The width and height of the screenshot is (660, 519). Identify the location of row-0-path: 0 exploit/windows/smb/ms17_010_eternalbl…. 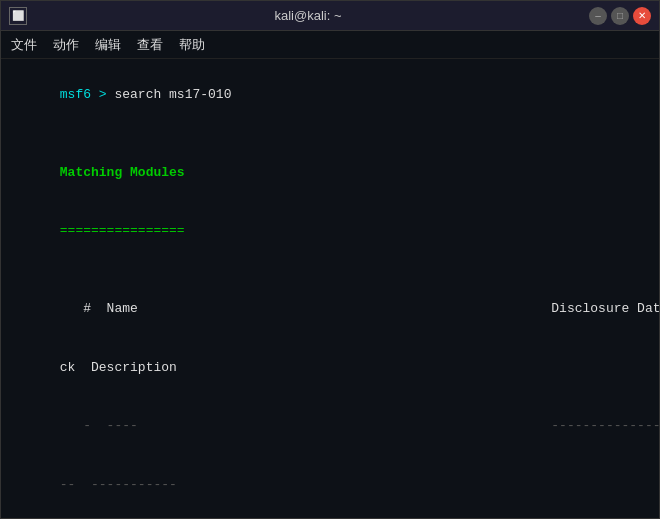
(330, 516).